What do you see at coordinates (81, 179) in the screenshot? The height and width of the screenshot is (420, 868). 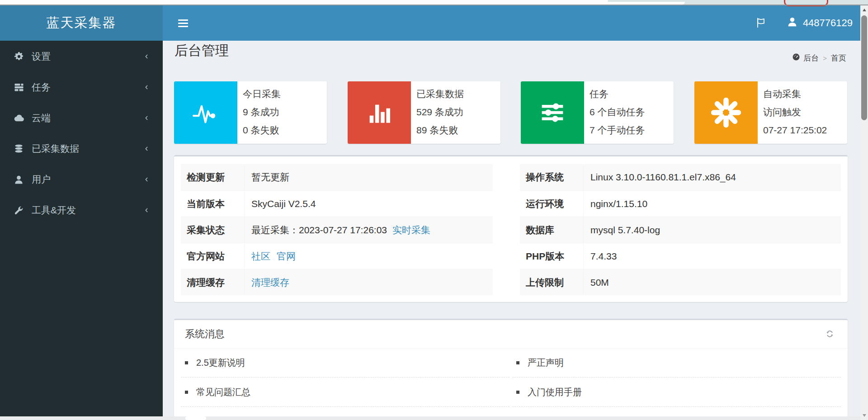 I see `sidebar-item-users: 用户` at bounding box center [81, 179].